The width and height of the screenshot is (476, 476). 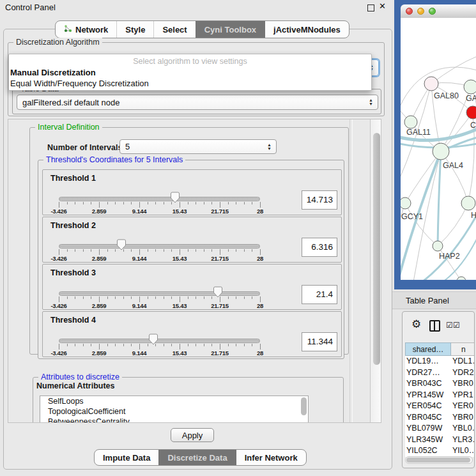 I want to click on number-of-intervals-combobox: 5 ▲▼, so click(x=198, y=147).